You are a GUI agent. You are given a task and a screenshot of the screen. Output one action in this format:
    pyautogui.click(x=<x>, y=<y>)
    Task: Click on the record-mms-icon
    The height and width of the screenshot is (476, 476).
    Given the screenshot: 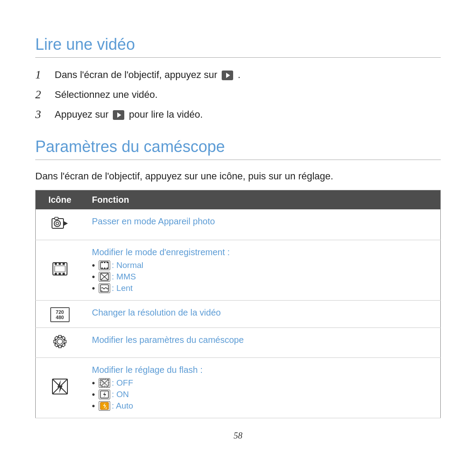 What is the action you would take?
    pyautogui.click(x=104, y=277)
    